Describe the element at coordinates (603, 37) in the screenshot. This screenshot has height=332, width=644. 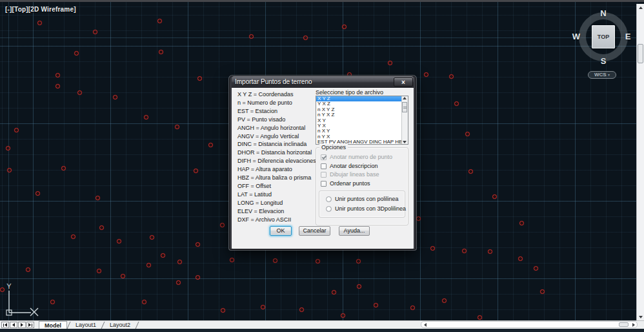
I see `viewcube-top-face: TOP` at that location.